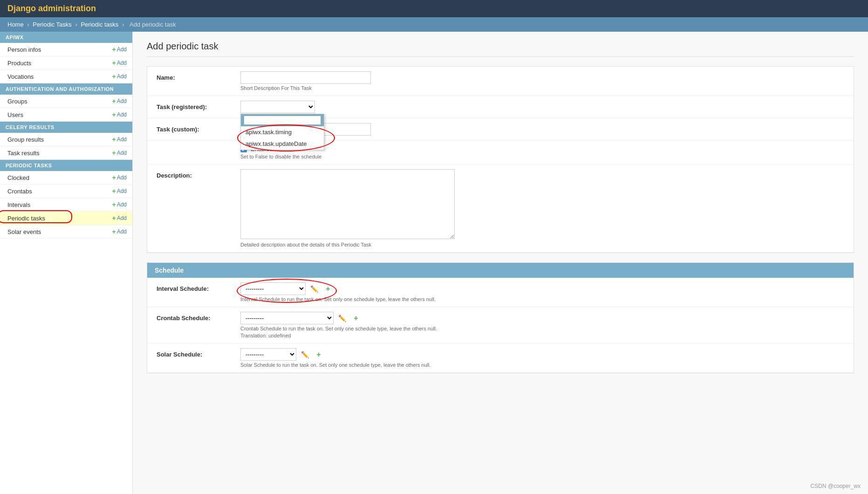 The width and height of the screenshot is (868, 494). I want to click on description-label: Description:, so click(194, 174).